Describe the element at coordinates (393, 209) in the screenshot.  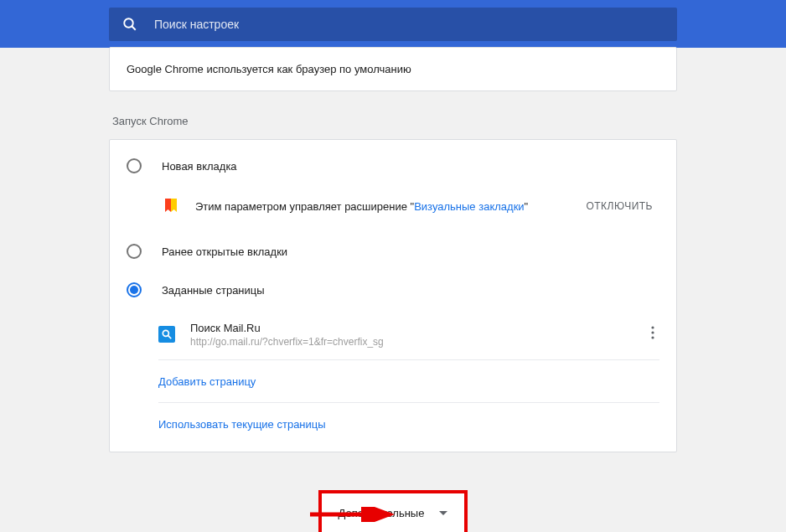
I see `extension-notice: Этим параметром управляет расширение "Ви…` at that location.